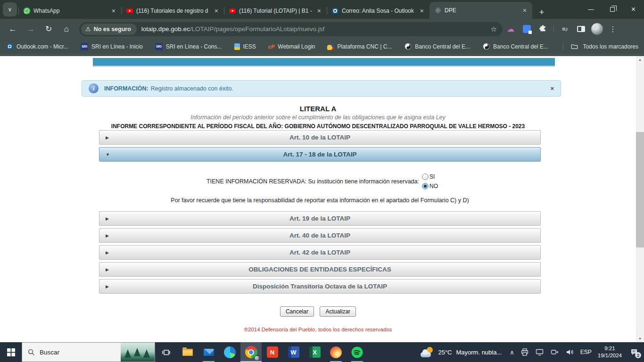  I want to click on word-icon: W, so click(294, 352).